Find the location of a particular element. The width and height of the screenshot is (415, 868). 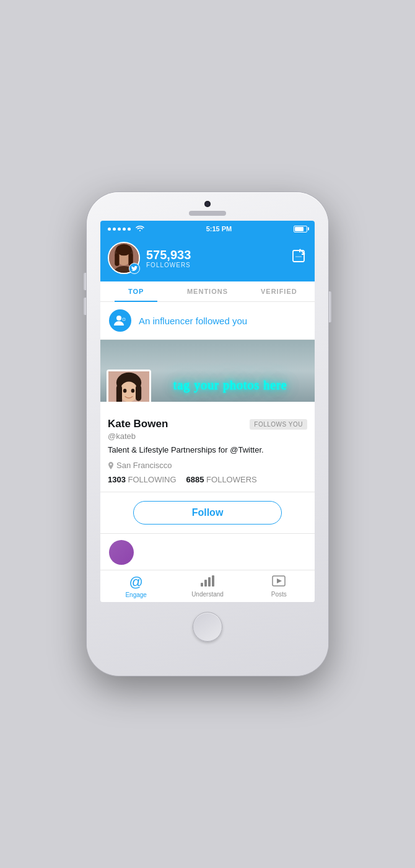

volume-up-button is located at coordinates (85, 281).